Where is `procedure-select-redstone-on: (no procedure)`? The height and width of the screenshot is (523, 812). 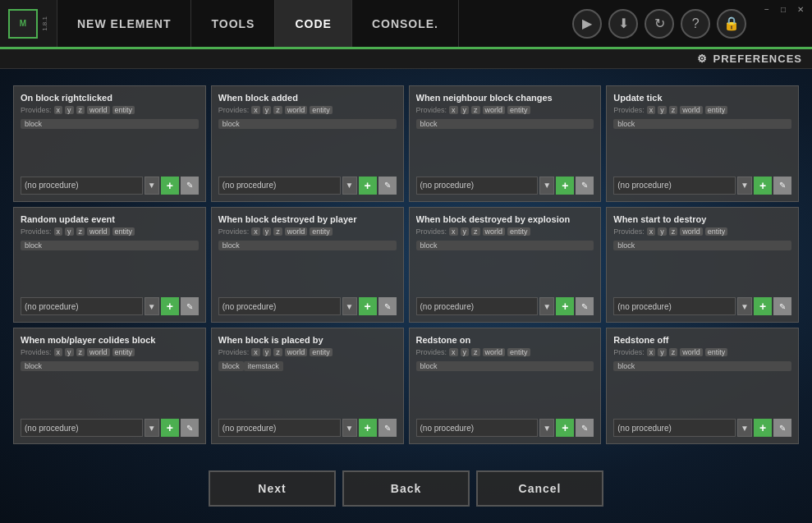
procedure-select-redstone-on: (no procedure) is located at coordinates (478, 428).